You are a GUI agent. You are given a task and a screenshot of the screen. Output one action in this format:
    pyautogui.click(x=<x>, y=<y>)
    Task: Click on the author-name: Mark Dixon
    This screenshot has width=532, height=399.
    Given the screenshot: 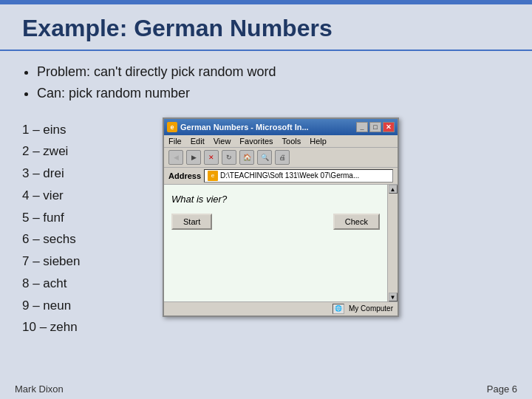 What is the action you would take?
    pyautogui.click(x=39, y=389)
    